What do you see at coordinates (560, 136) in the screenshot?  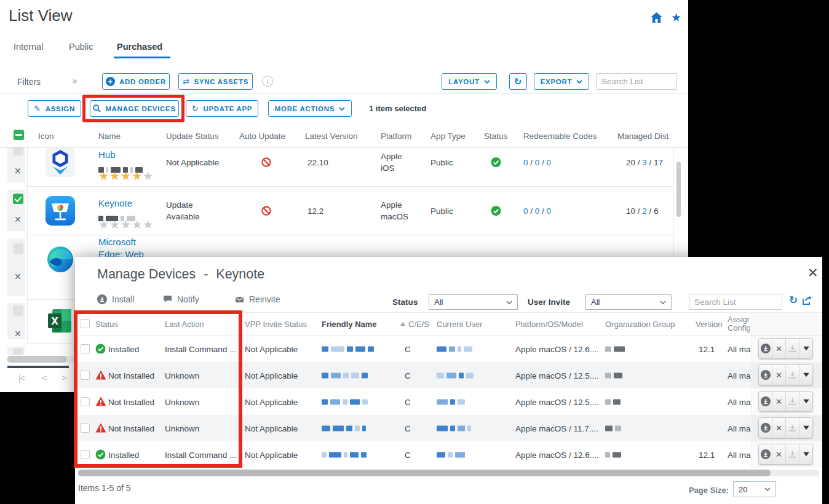 I see `column-header-redeemable-codes: Redeemable Codes` at bounding box center [560, 136].